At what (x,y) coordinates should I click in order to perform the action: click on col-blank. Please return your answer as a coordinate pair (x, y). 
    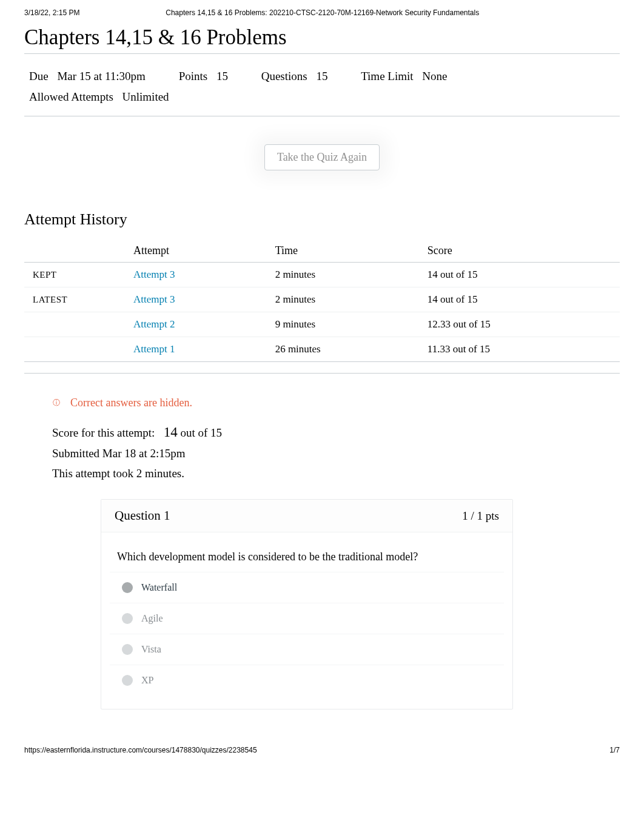
    Looking at the image, I should click on (76, 251).